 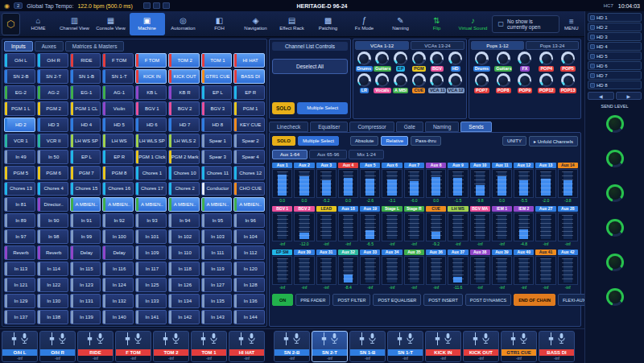 I want to click on chain-button-pre-fader: PRE FADER, so click(x=312, y=299).